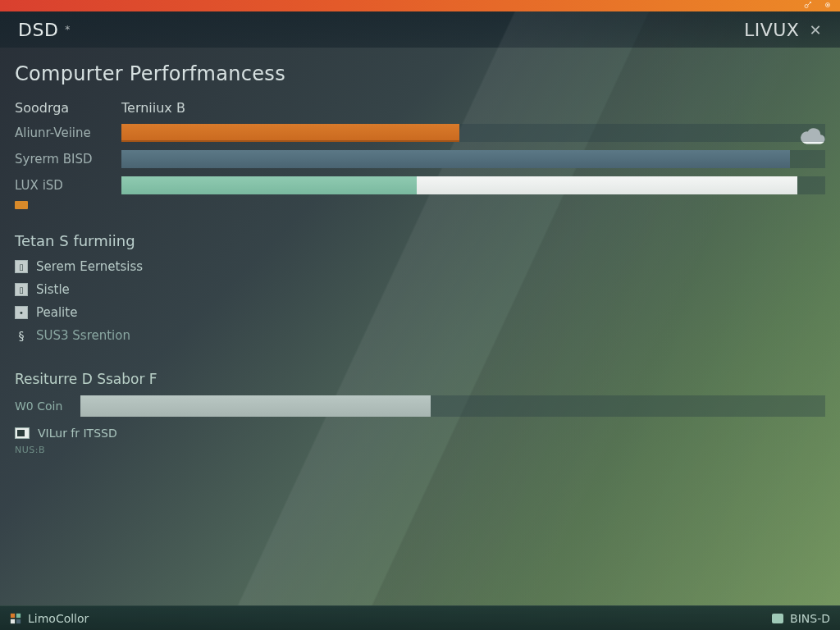 This screenshot has width=840, height=630. What do you see at coordinates (420, 413) in the screenshot?
I see `resource-block: Resiturre D Ssabor F W0 Coin VILur fr IT…` at bounding box center [420, 413].